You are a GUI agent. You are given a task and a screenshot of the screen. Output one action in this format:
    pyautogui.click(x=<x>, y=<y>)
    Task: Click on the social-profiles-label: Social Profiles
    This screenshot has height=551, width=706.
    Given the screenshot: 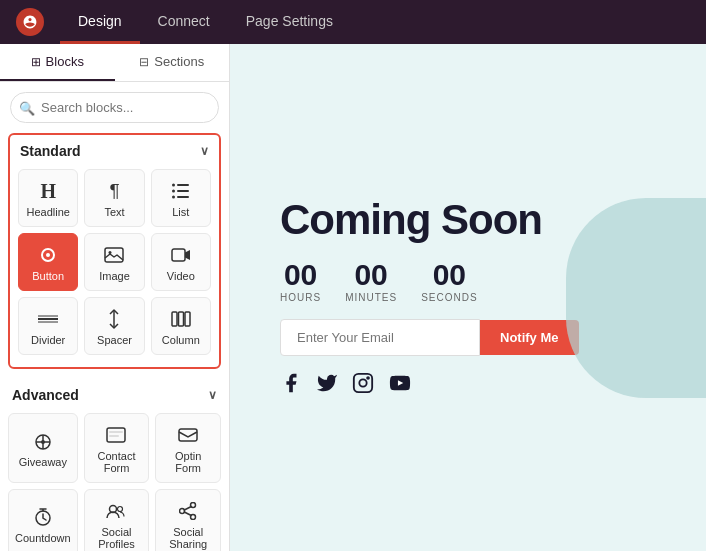 What is the action you would take?
    pyautogui.click(x=117, y=538)
    